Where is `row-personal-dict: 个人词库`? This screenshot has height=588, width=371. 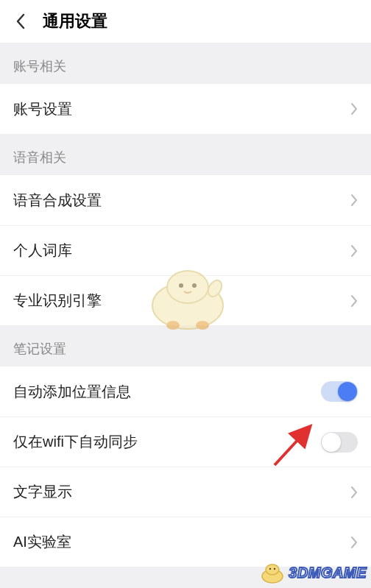 row-personal-dict: 个人词库 is located at coordinates (186, 250).